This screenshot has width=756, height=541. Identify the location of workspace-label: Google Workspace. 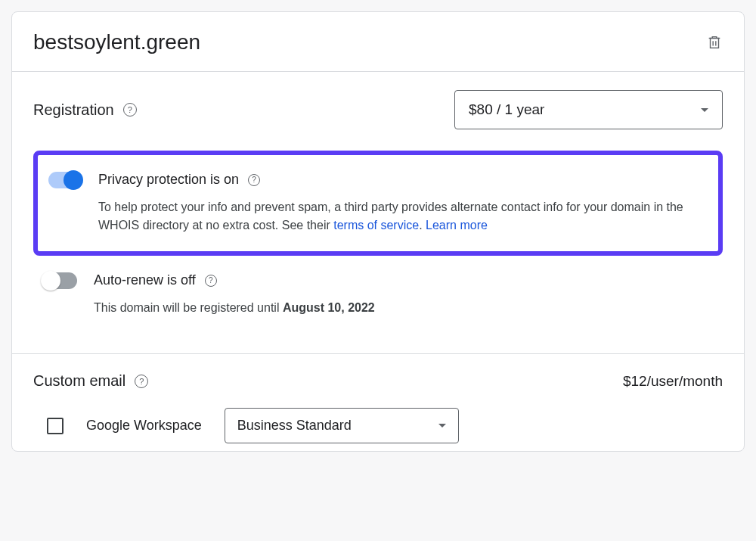
(144, 425).